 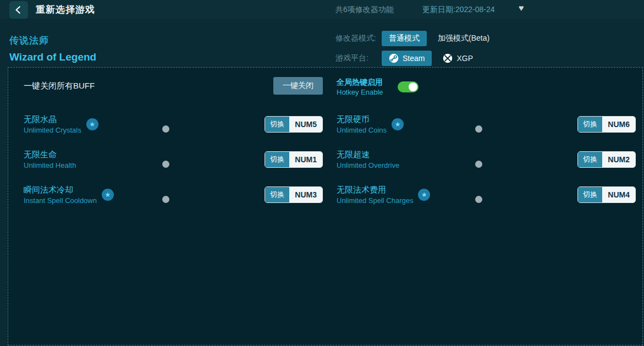 What do you see at coordinates (294, 195) in the screenshot?
I see `feature-hotkey-button: 切换 NUM3` at bounding box center [294, 195].